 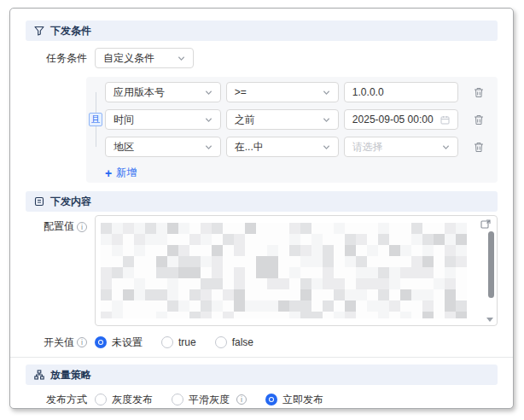 What do you see at coordinates (261, 375) in the screenshot?
I see `section-header-strategy: 放量策略` at bounding box center [261, 375].